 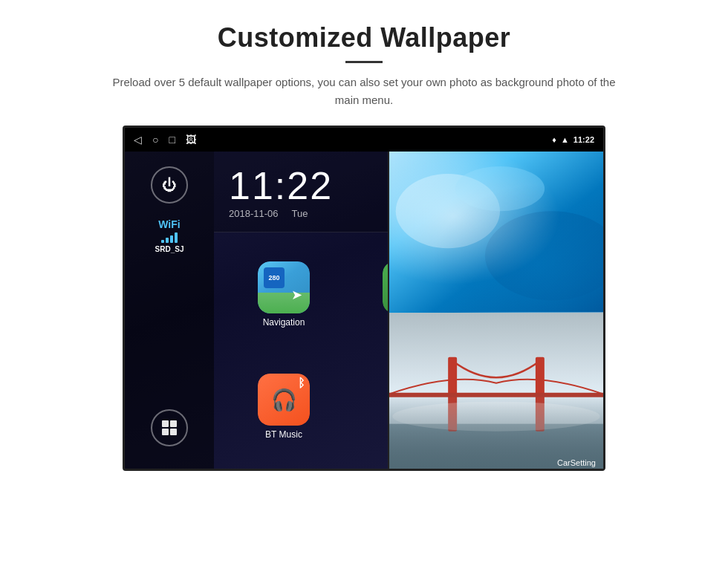 What do you see at coordinates (138, 140) in the screenshot?
I see `back-button: ◁` at bounding box center [138, 140].